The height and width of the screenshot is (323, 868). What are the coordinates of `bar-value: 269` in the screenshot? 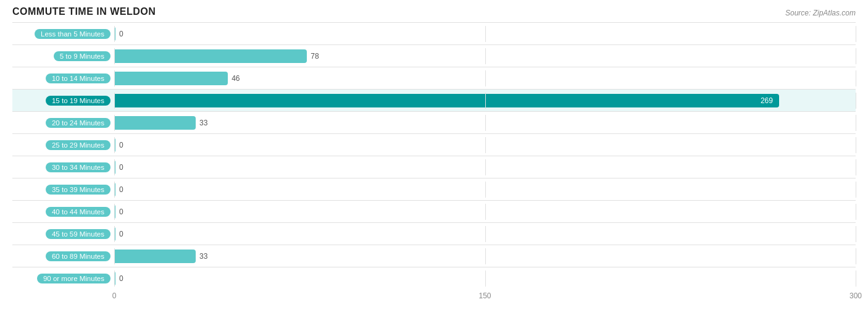 It's located at (767, 101).